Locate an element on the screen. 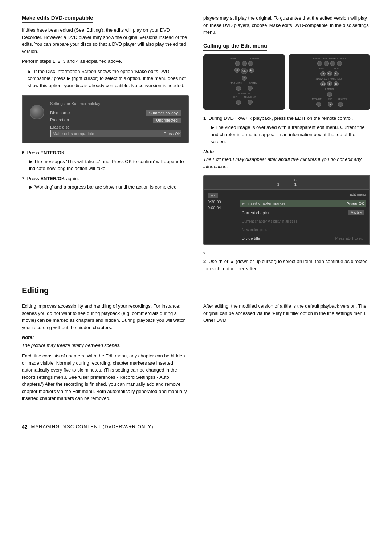 The image size is (392, 555). step7: 7 Press ENTER/OK again. is located at coordinates (105, 179).